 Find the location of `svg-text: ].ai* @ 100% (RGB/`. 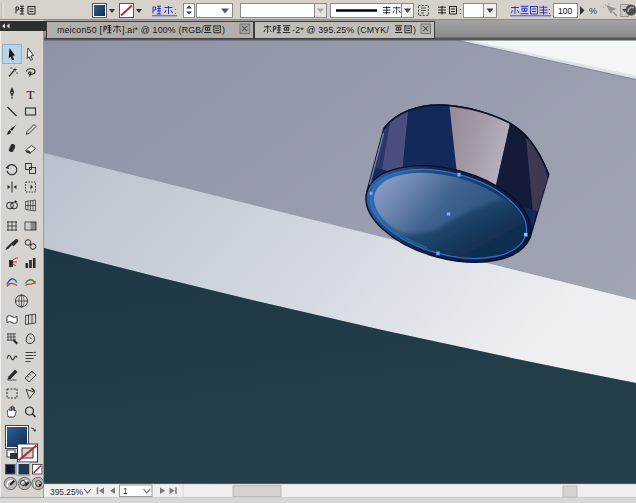

svg-text: ].ai* @ 100% (RGB/ is located at coordinates (163, 30).